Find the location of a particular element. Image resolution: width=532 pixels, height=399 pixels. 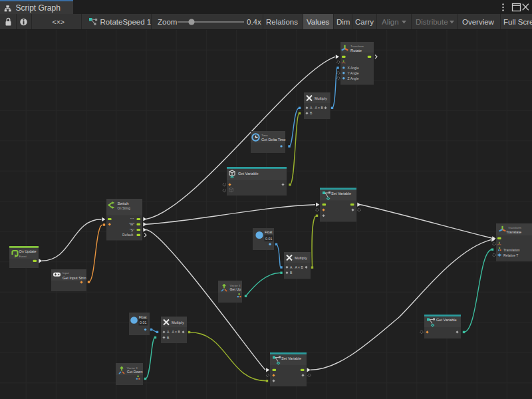

svg-text: Overview is located at coordinates (479, 22).